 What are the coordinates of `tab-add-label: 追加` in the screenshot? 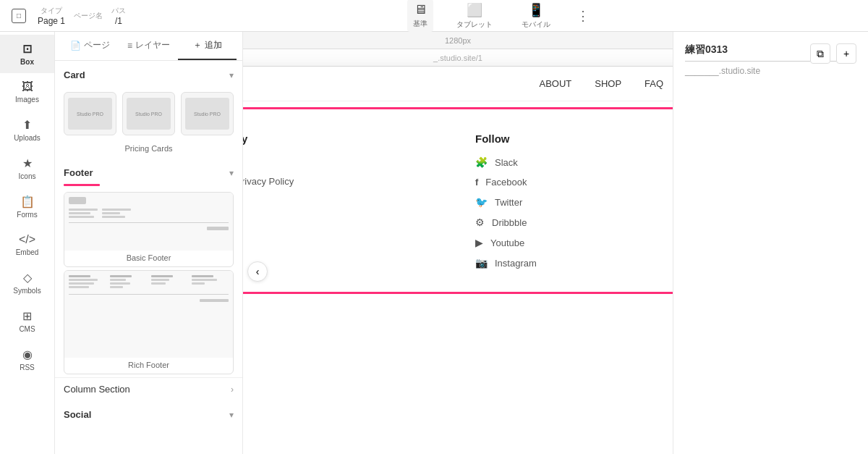 It's located at (213, 45).